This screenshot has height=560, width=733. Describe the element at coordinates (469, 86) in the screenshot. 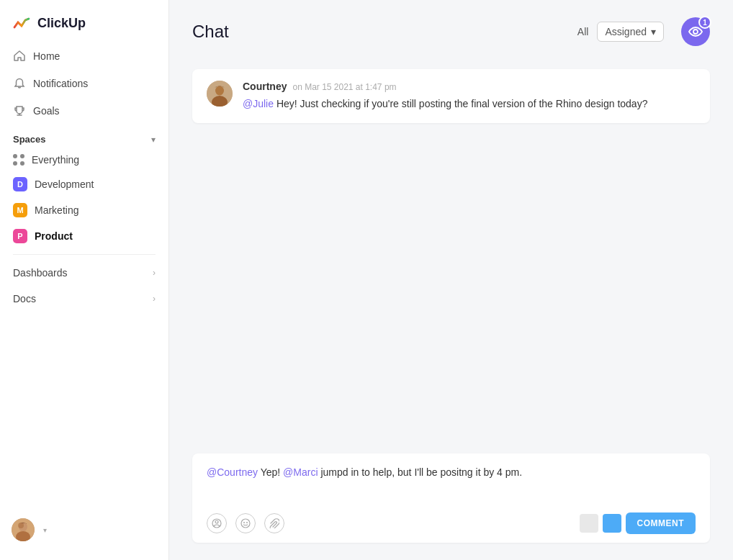

I see `message-header: Courtney on Mar 15 2021 at 1:47 pm` at that location.